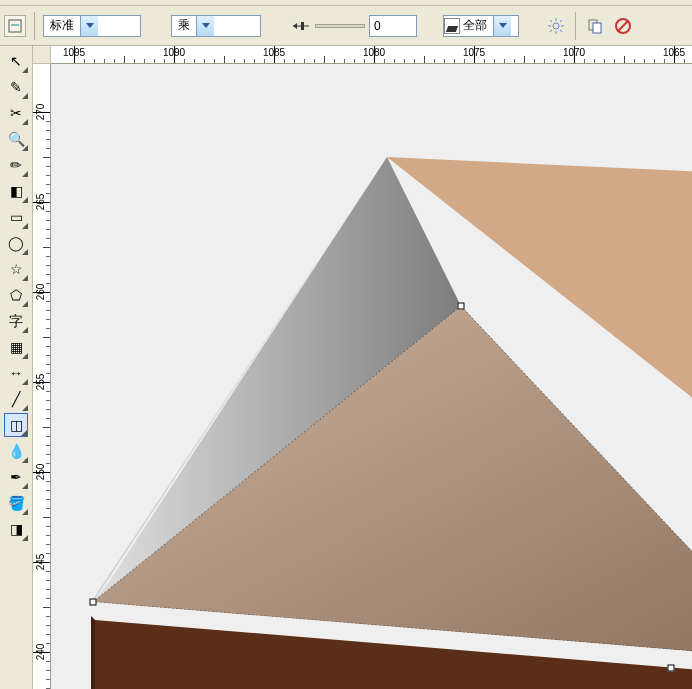 The image size is (692, 689). Describe the element at coordinates (556, 26) in the screenshot. I see `light-source-button` at that location.